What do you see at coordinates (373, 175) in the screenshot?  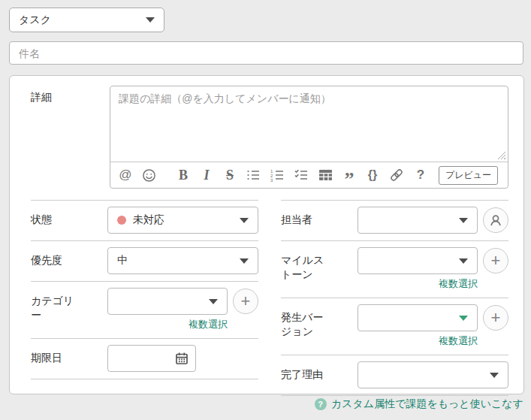 I see `code-braces-icon: {}` at bounding box center [373, 175].